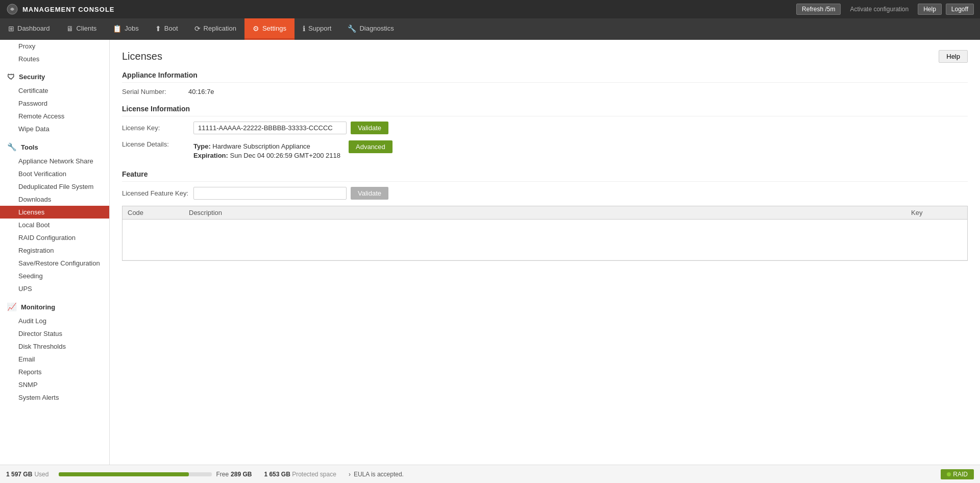 The width and height of the screenshot is (980, 483). What do you see at coordinates (581, 128) in the screenshot?
I see `license-key-field-row: Validate` at bounding box center [581, 128].